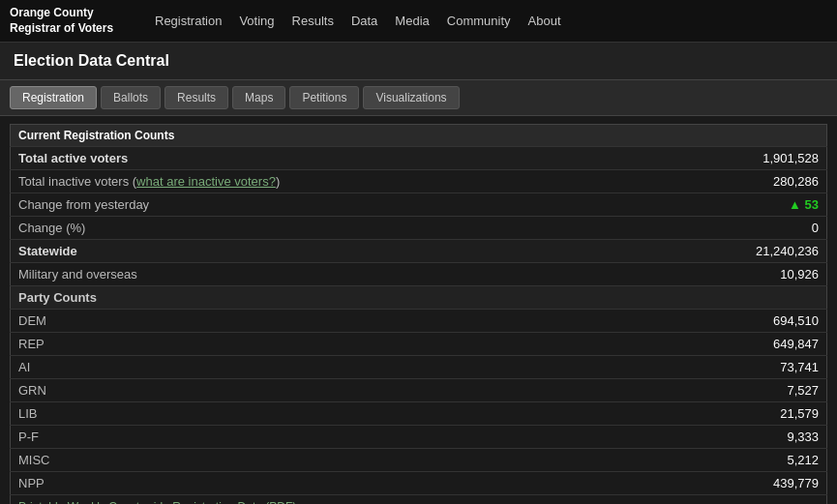  I want to click on table-row: P-F 9,333, so click(419, 437).